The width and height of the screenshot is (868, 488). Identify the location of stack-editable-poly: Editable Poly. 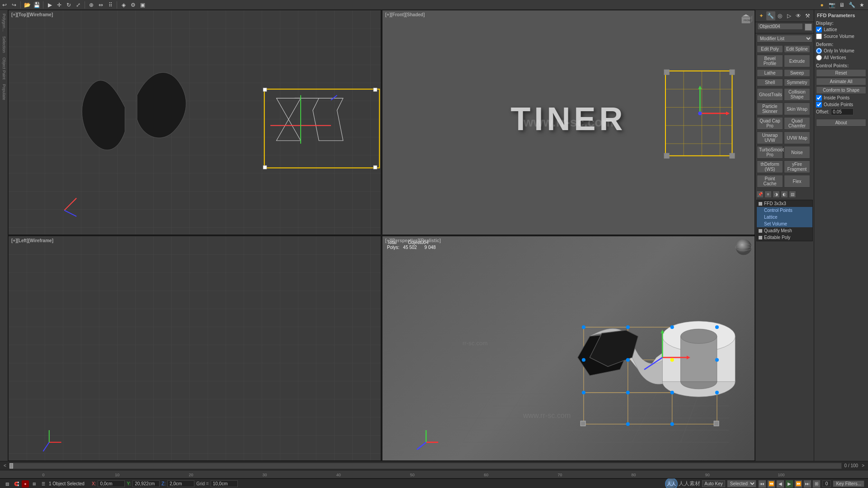
(785, 238).